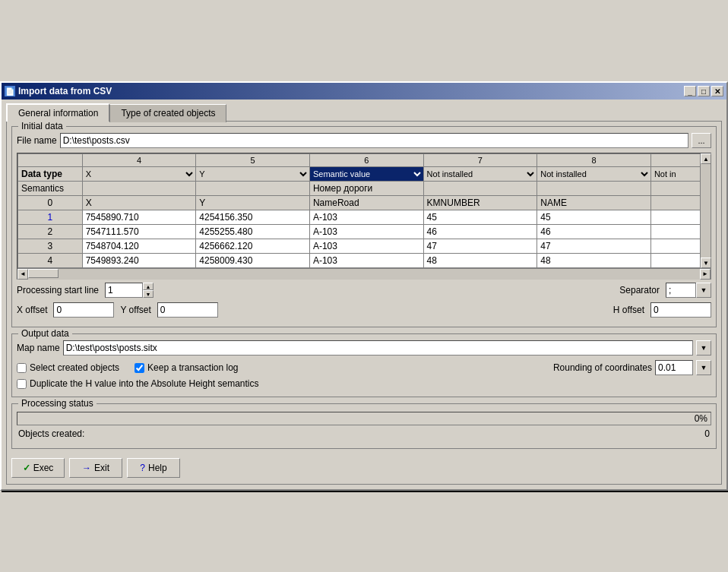  Describe the element at coordinates (480, 174) in the screenshot. I see `data-type-select-7: Not installed` at that location.